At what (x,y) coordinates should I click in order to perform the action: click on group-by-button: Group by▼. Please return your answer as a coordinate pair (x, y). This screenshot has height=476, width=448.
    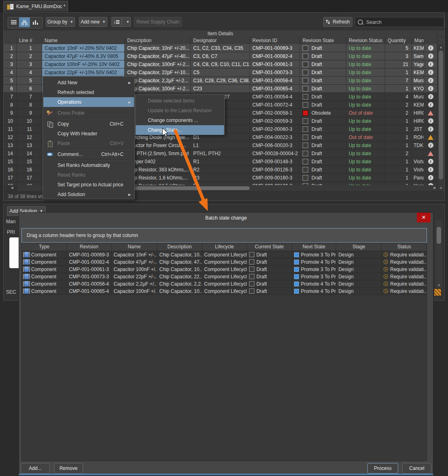
    Looking at the image, I should click on (60, 22).